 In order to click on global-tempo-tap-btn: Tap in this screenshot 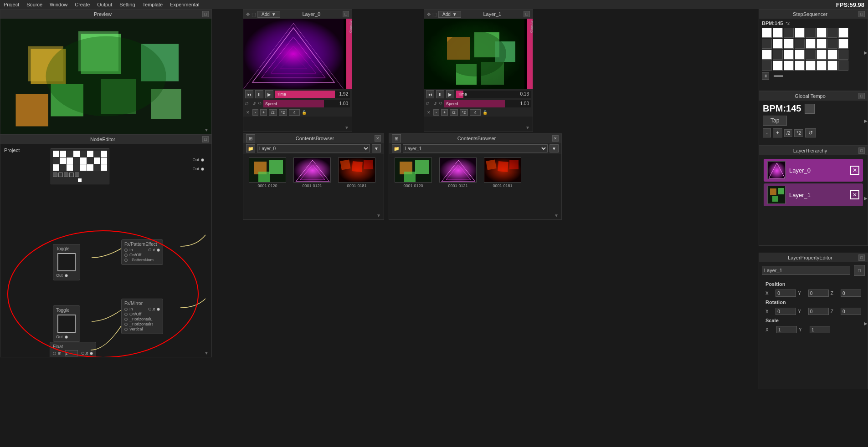, I will do `click(775, 121)`.